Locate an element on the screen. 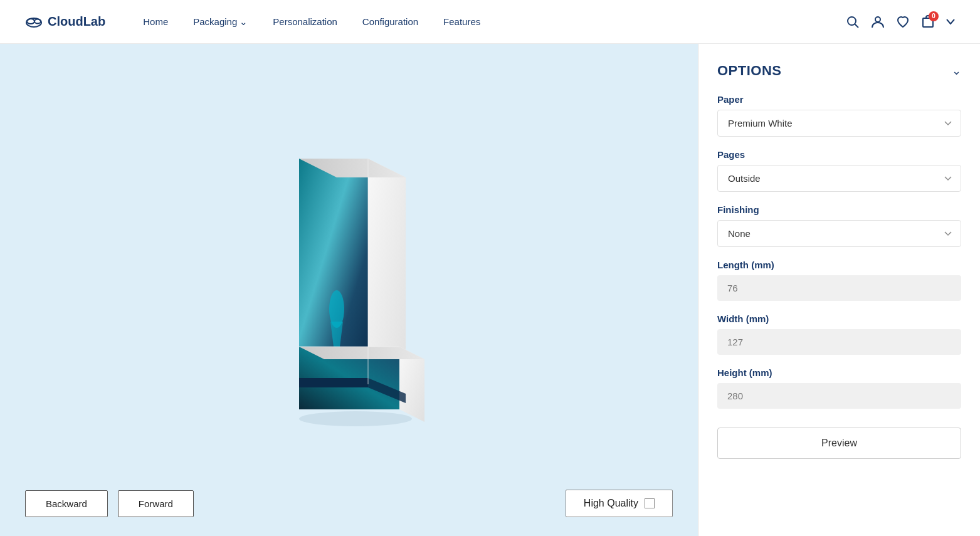 The width and height of the screenshot is (980, 536). height-group: Height (mm) is located at coordinates (839, 388).